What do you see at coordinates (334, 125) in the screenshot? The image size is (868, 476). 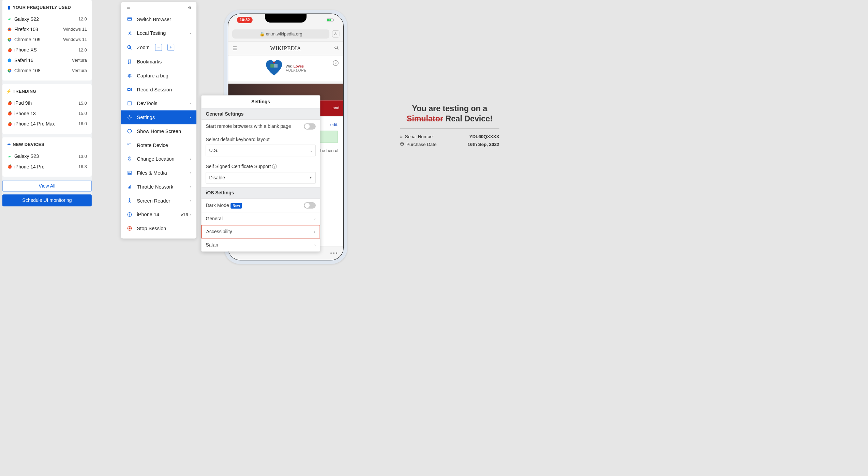 I see `edit-link: edit.` at bounding box center [334, 125].